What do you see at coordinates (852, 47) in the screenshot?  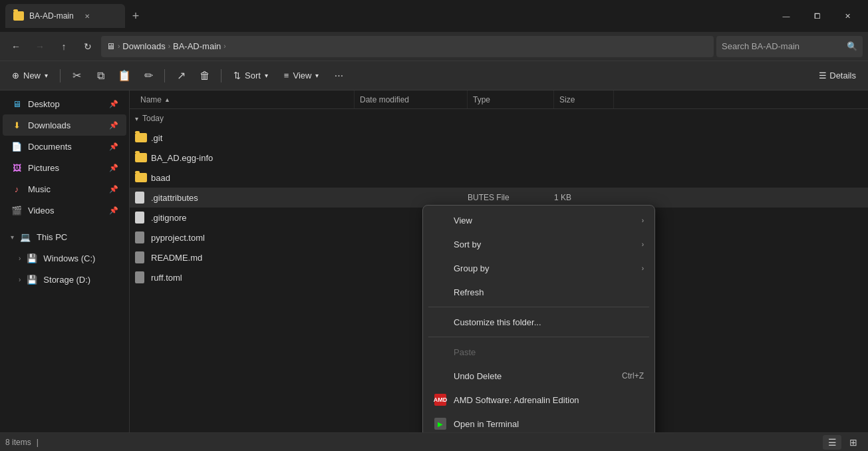 I see `search-icon: 🔍` at bounding box center [852, 47].